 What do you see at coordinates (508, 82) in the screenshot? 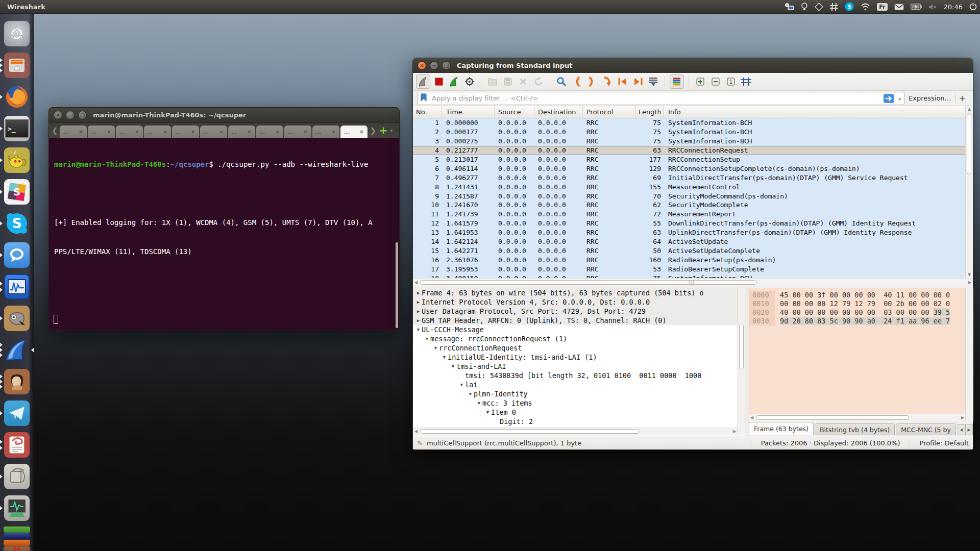
I see `save-file-icon` at bounding box center [508, 82].